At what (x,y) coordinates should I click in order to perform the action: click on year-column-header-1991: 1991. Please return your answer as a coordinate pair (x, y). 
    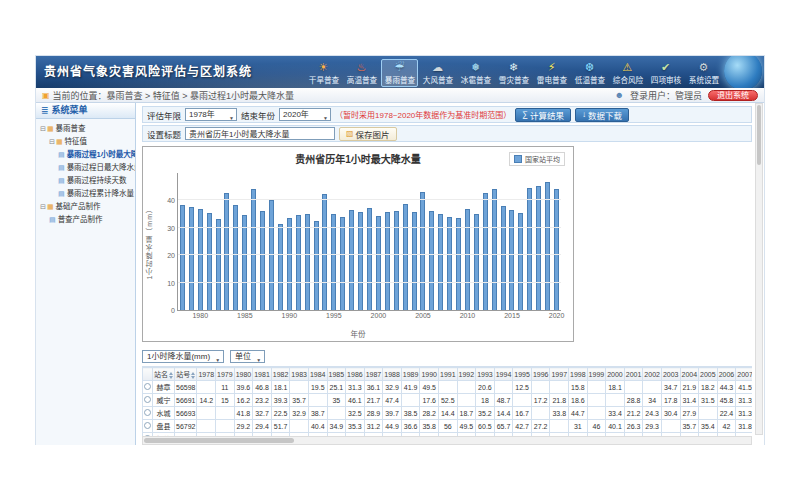
    Looking at the image, I should click on (448, 374).